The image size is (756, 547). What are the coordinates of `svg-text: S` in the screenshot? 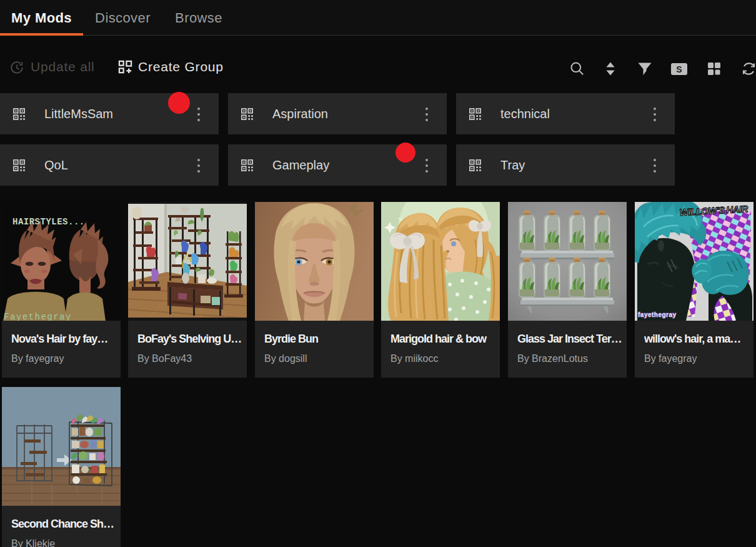 It's located at (679, 69).